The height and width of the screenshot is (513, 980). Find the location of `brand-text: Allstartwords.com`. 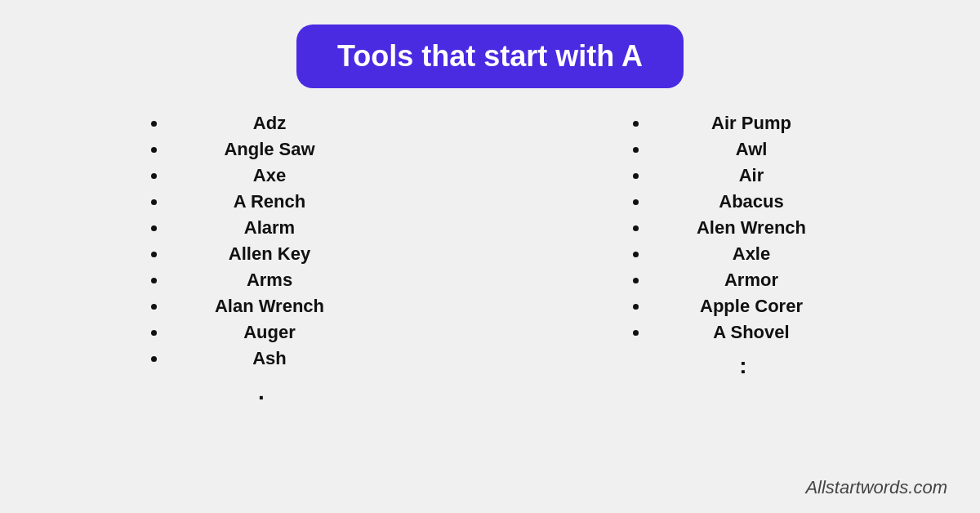

brand-text: Allstartwords.com is located at coordinates (876, 488).